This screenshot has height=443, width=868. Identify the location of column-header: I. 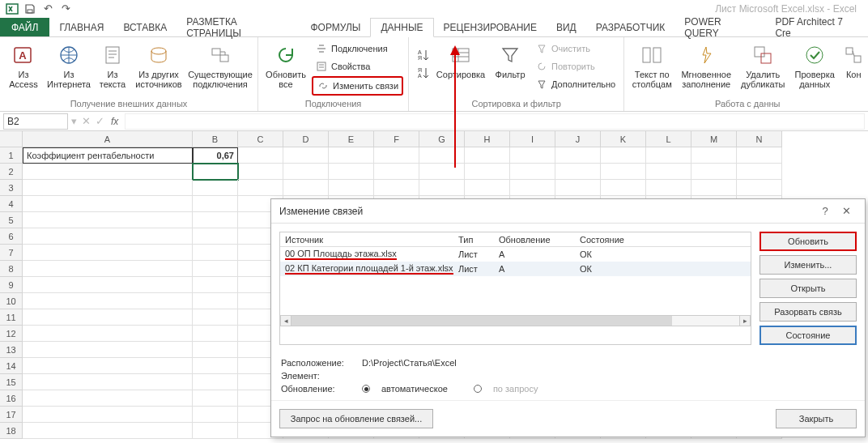
(533, 139).